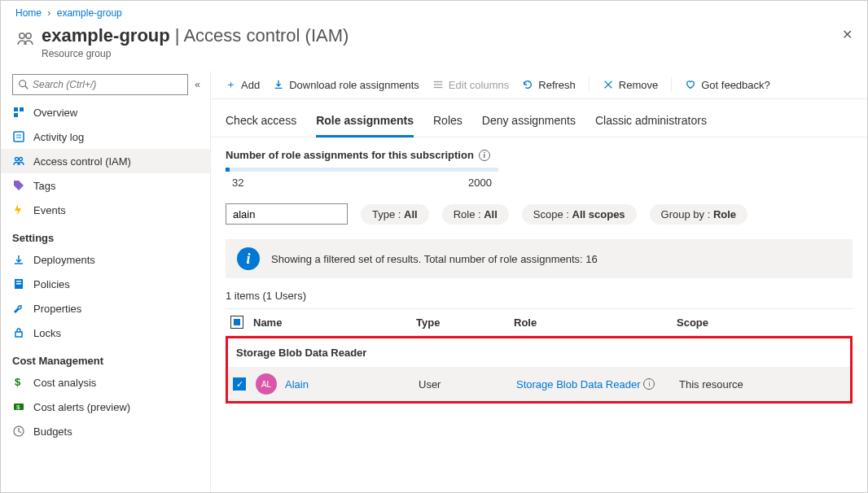 The image size is (868, 493). Describe the element at coordinates (608, 85) in the screenshot. I see `remove-icon` at that location.